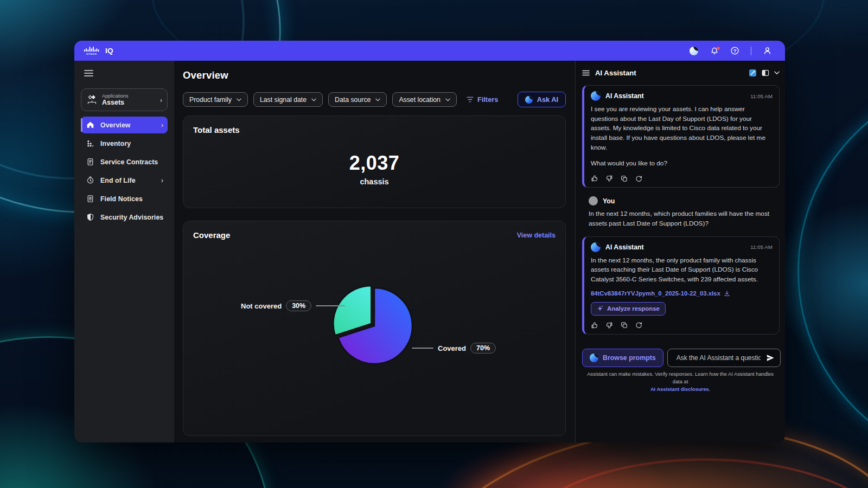  I want to click on panel-layout-icon, so click(765, 73).